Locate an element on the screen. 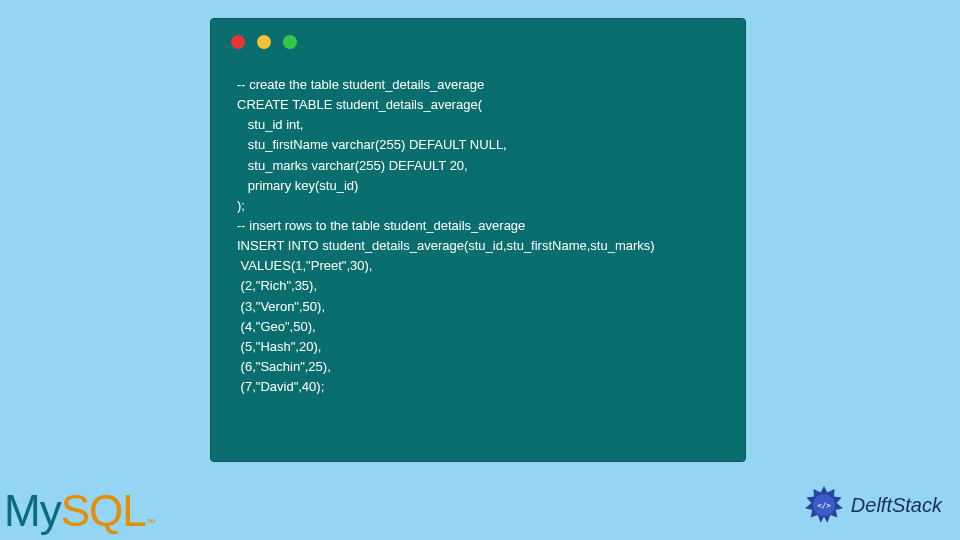  delftstack-logo-text: DelftStack is located at coordinates (896, 506).